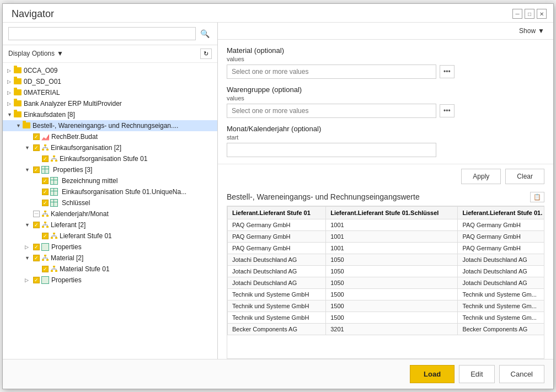  What do you see at coordinates (206, 54) in the screenshot?
I see `refresh-button: ↻` at bounding box center [206, 54].